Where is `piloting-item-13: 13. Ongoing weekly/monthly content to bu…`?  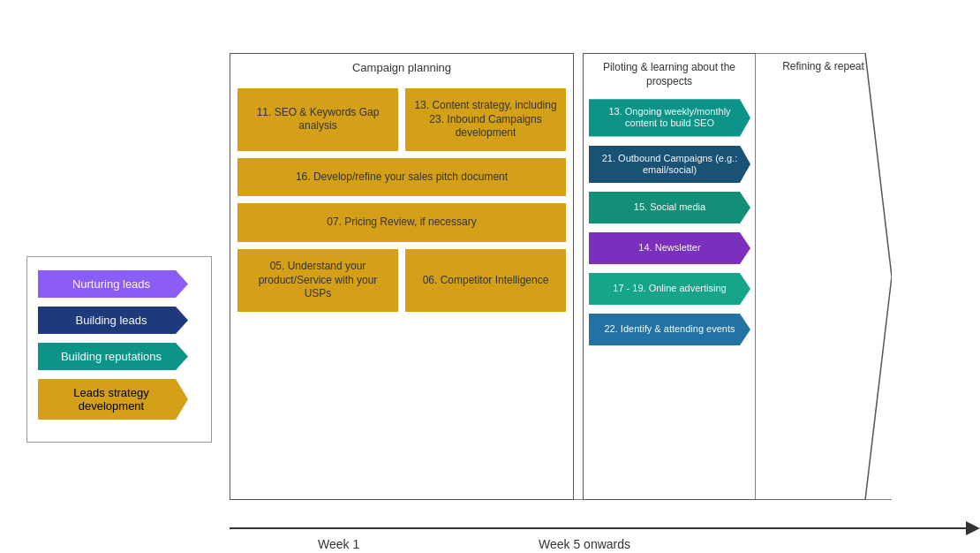
piloting-item-13: 13. Ongoing weekly/monthly content to bu… is located at coordinates (669, 117).